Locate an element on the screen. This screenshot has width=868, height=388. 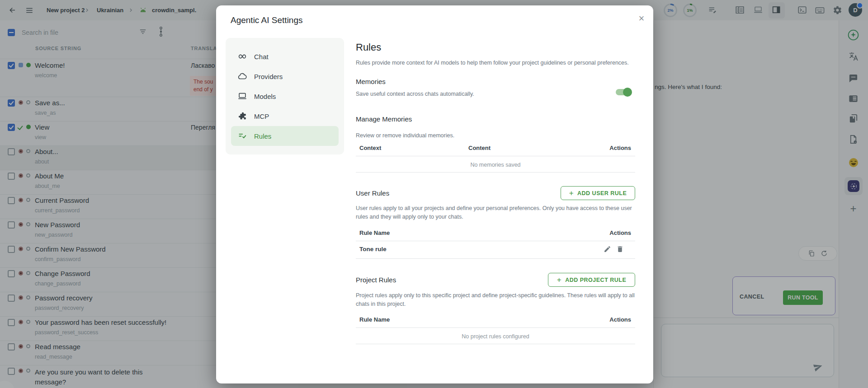
nav-item-label: MCP is located at coordinates (261, 117).